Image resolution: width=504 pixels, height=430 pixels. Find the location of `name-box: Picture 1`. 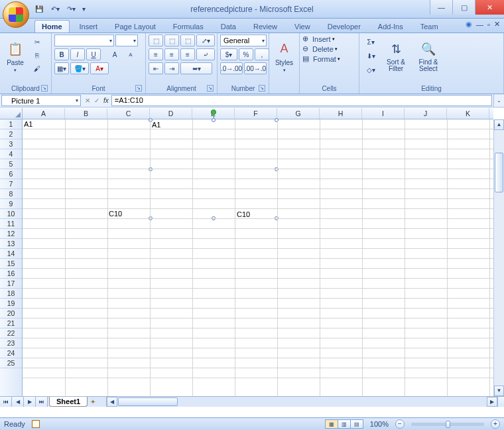

name-box: Picture 1 is located at coordinates (41, 101).